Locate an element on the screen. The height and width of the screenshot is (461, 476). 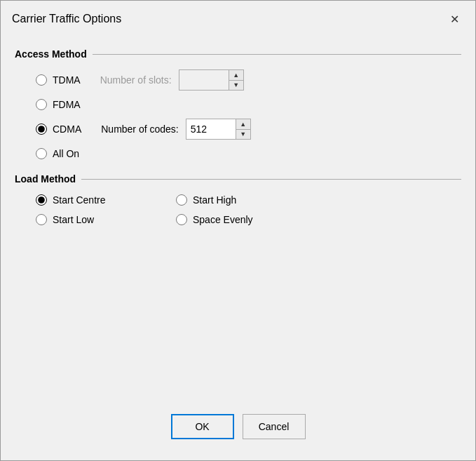
fdma-row: FDMA is located at coordinates (248, 105).